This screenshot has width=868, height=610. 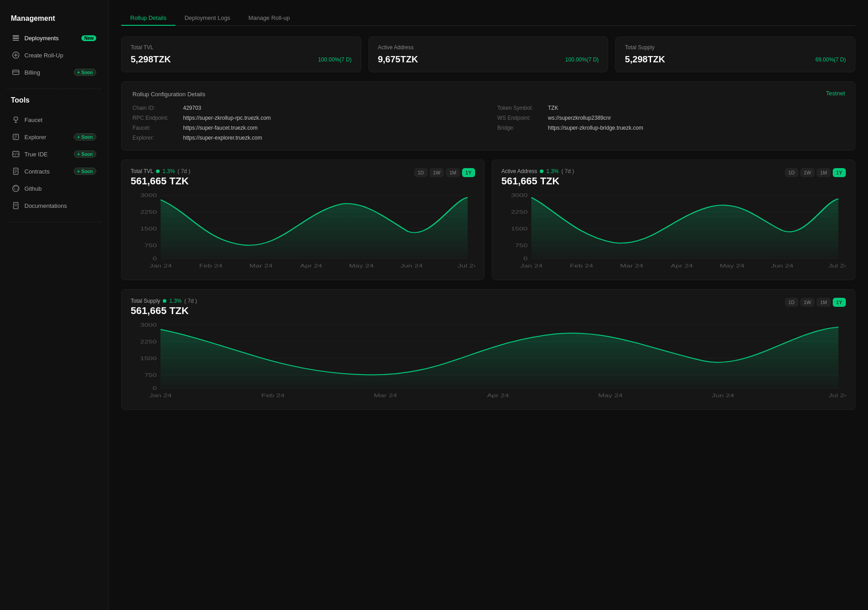 What do you see at coordinates (306, 118) in the screenshot?
I see `config-row-rpc: RPC Endpoint: https://super-zkrollup-rpc…` at bounding box center [306, 118].